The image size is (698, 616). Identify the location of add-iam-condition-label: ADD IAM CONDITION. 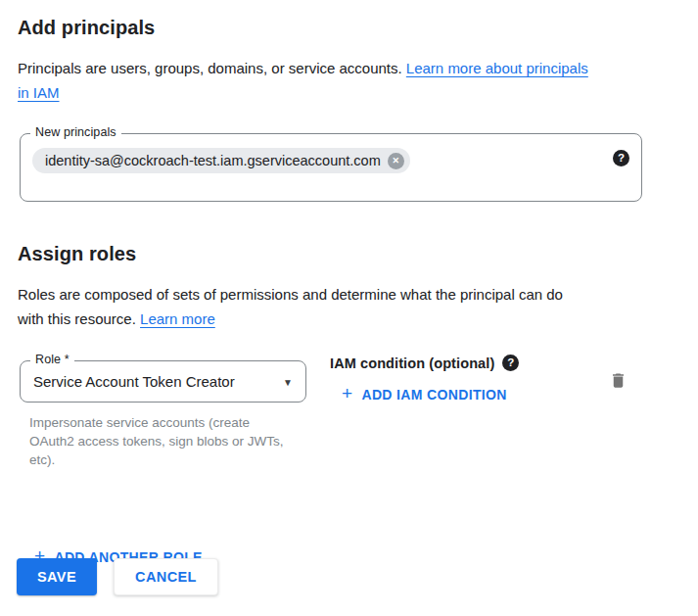
(434, 395).